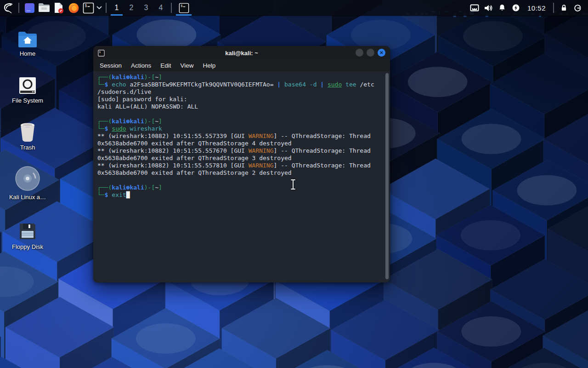 The image size is (588, 368). What do you see at coordinates (475, 8) in the screenshot?
I see `network-status-button` at bounding box center [475, 8].